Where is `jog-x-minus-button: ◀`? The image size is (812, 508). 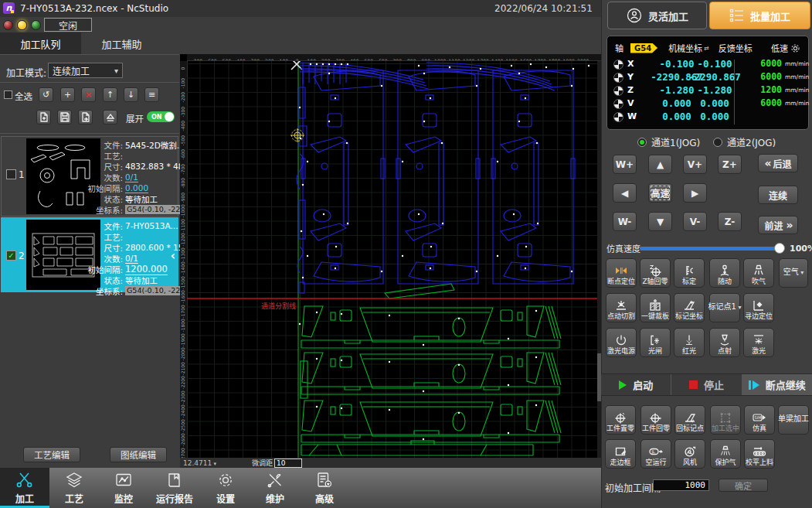 jog-x-minus-button: ◀ is located at coordinates (624, 193).